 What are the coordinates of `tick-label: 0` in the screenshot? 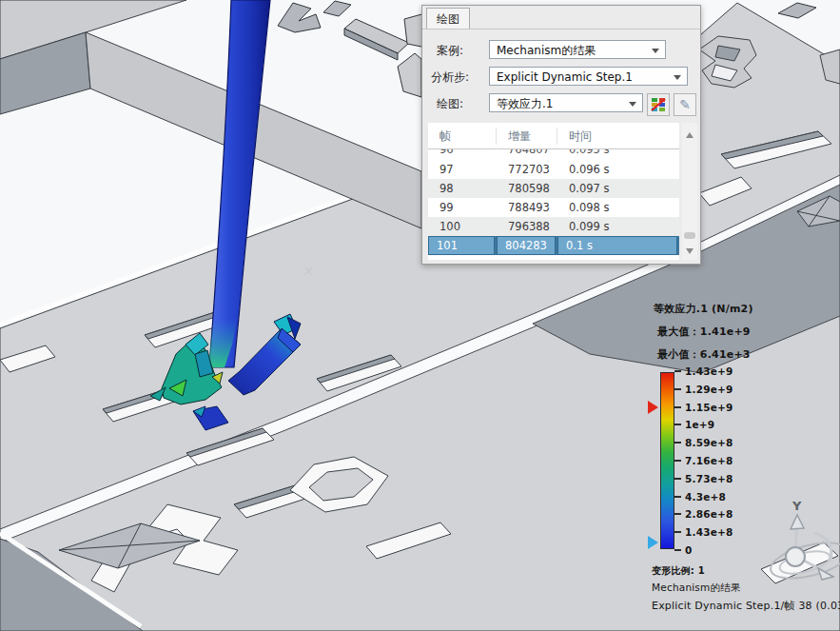 It's located at (689, 550).